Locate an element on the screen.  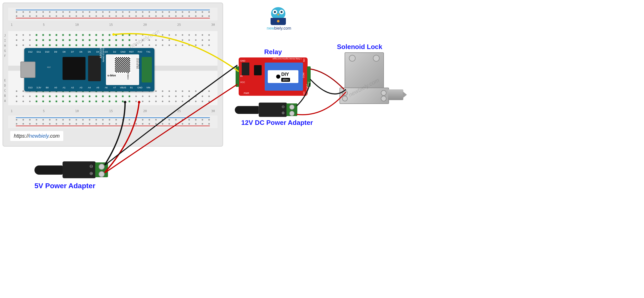
wire-relay-no-red is located at coordinates (327, 79).